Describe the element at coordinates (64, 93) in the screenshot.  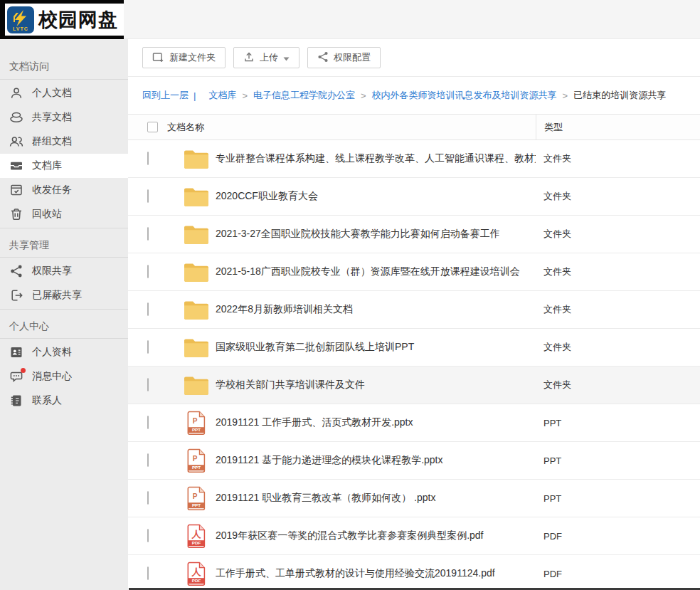
I see `sidebar-item-personal-docs: 个人文档` at that location.